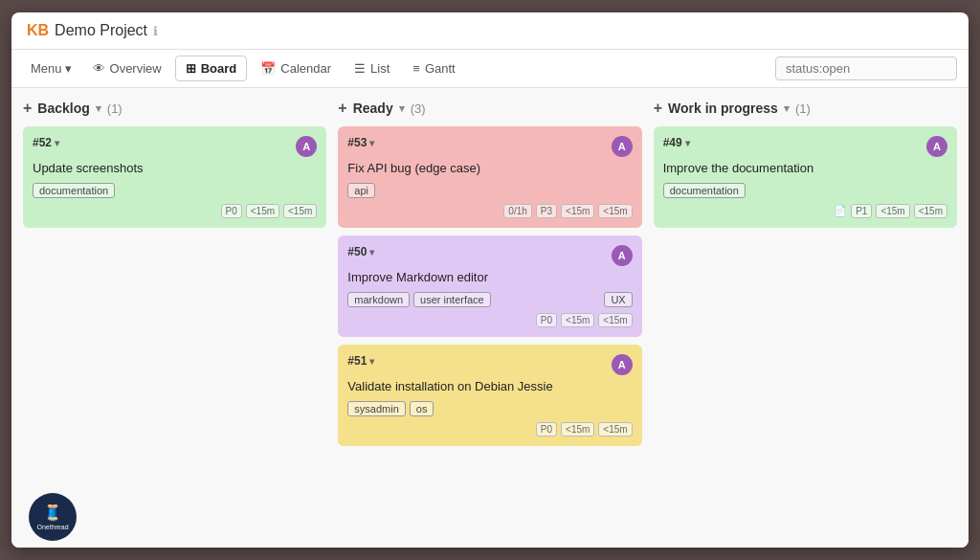 This screenshot has width=980, height=560. Describe the element at coordinates (174, 190) in the screenshot. I see `card-52-tags: documentation` at that location.